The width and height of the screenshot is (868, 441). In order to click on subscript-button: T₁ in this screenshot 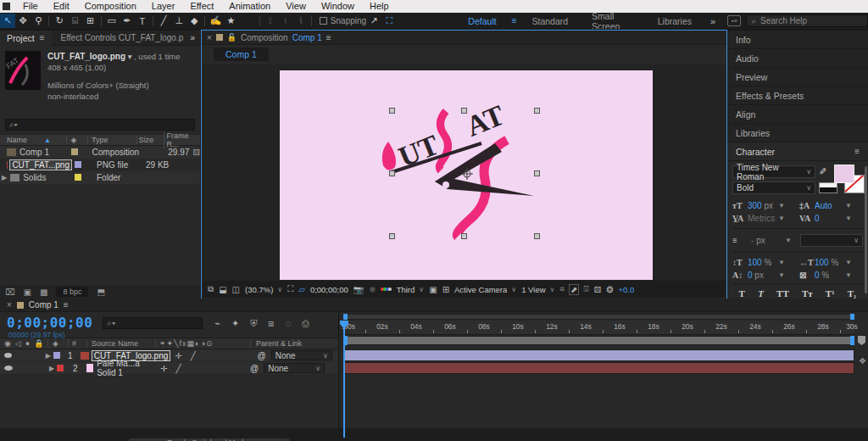, I will do `click(853, 293)`.